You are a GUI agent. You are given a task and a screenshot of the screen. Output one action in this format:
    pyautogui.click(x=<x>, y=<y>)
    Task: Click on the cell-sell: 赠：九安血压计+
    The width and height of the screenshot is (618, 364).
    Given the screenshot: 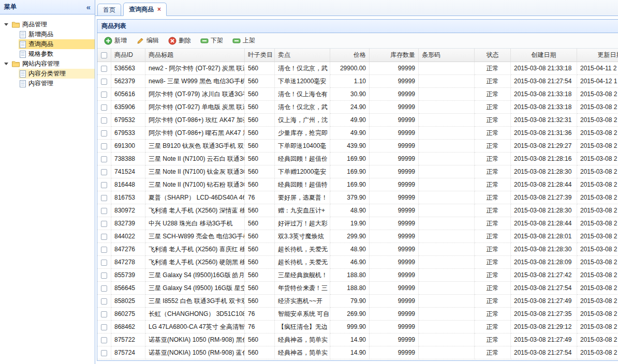 What is the action you would take?
    pyautogui.click(x=302, y=211)
    